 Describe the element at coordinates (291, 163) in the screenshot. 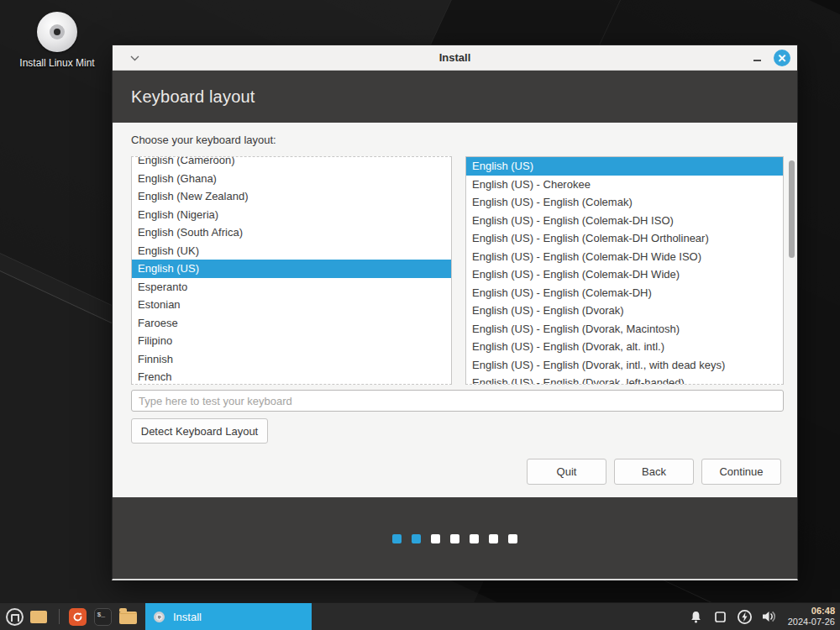

I see `layout-list-item: English (Cameroon)` at that location.